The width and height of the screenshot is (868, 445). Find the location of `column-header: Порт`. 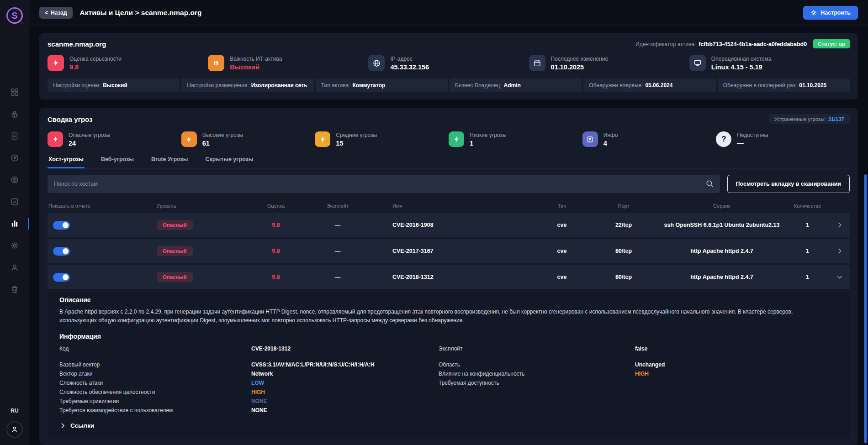

column-header: Порт is located at coordinates (624, 206).